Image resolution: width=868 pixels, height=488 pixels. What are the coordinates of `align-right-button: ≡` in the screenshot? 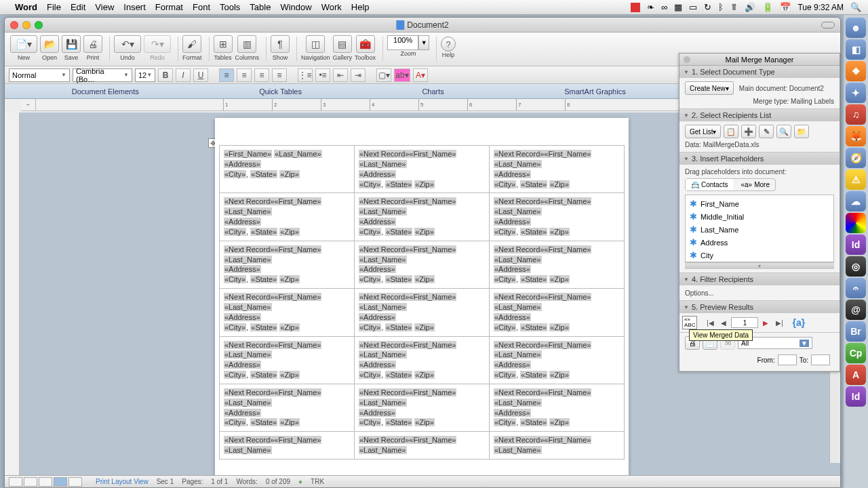 It's located at (262, 75).